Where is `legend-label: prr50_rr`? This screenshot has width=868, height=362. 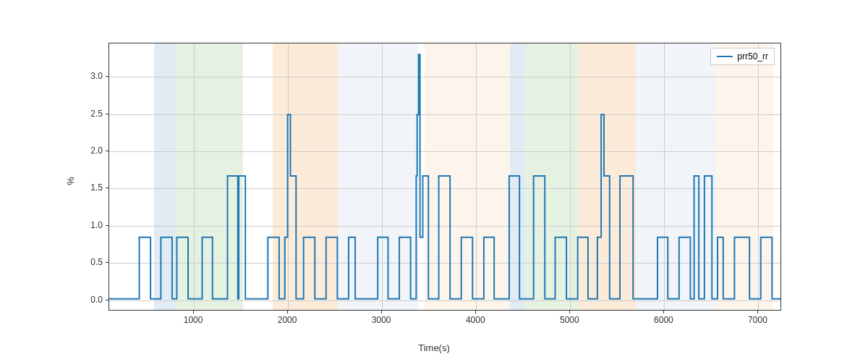
legend-label: prr50_rr is located at coordinates (752, 56).